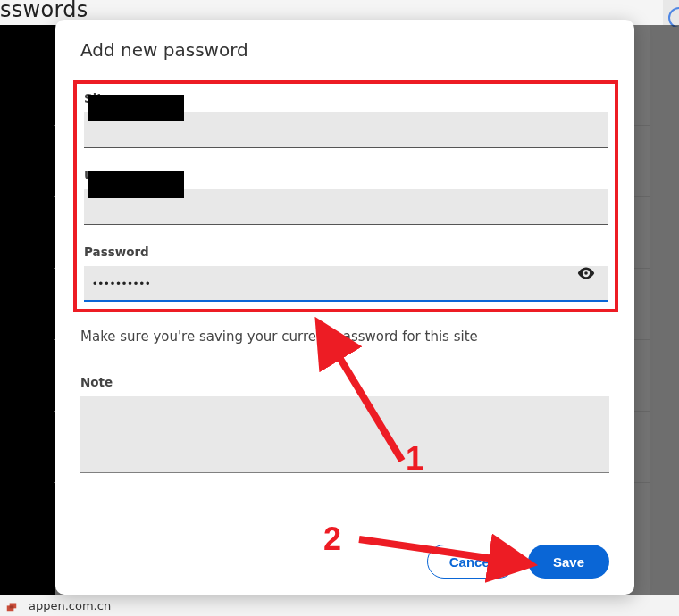  I want to click on site-field-wrap: Site, so click(346, 120).